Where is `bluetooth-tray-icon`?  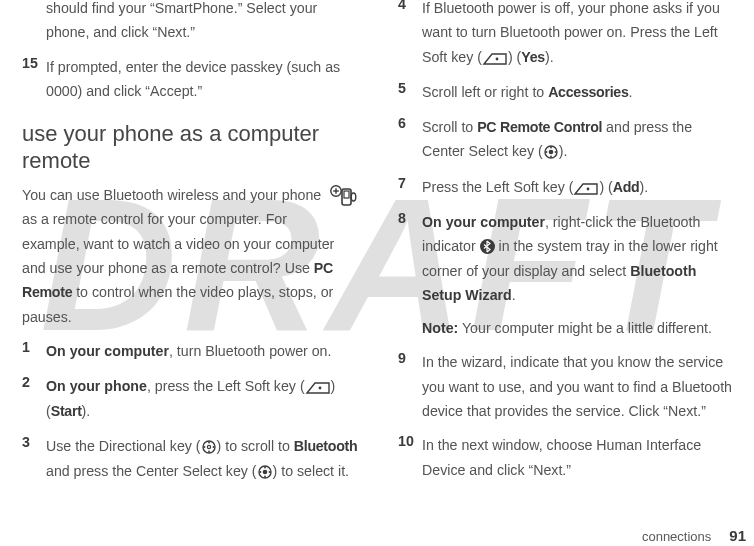 bluetooth-tray-icon is located at coordinates (488, 246).